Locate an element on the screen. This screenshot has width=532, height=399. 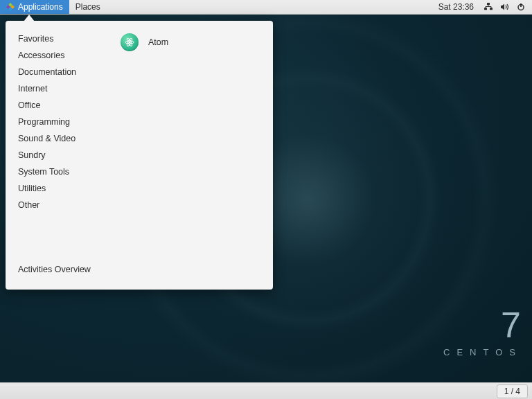
places-menu-label: Places is located at coordinates (88, 7).